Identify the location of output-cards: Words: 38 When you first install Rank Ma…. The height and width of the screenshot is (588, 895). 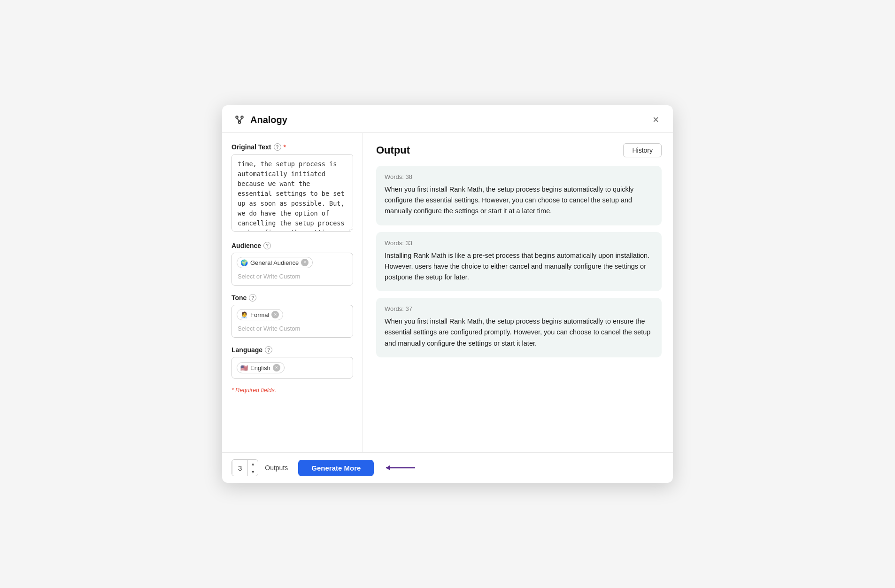
(519, 262).